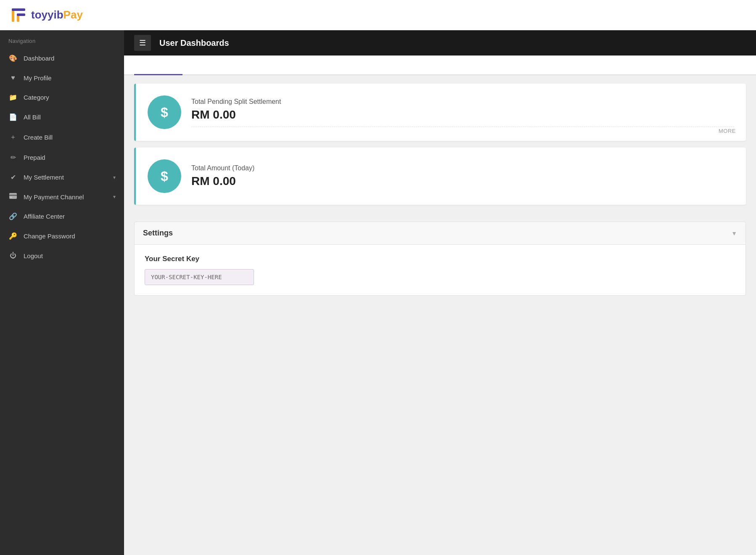 The image size is (756, 555). Describe the element at coordinates (36, 98) in the screenshot. I see `sidebar-item-label: Category` at that location.